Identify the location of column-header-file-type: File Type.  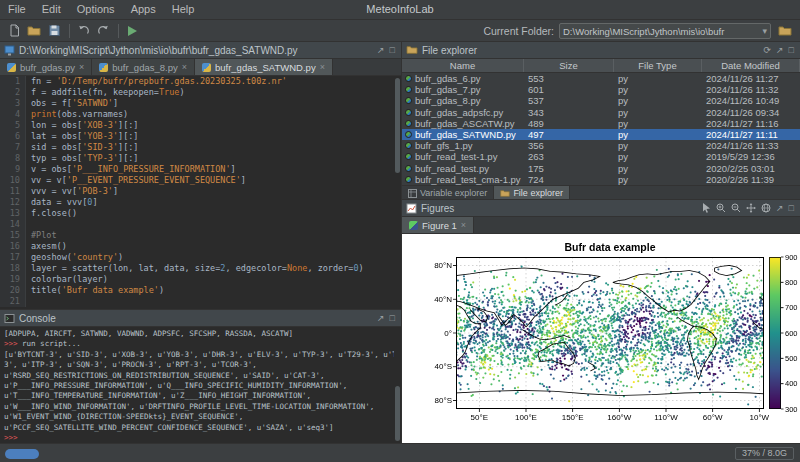
(658, 66).